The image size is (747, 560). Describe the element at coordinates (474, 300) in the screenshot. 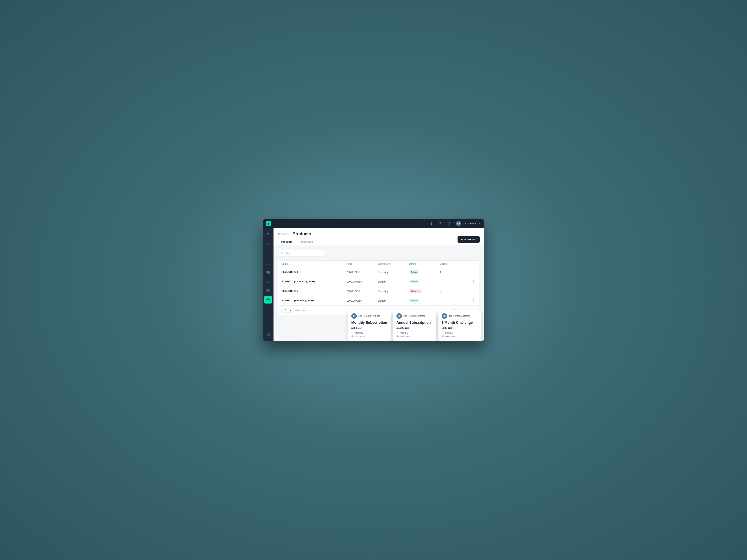

I see `row-4-menu-button: ⋮` at that location.